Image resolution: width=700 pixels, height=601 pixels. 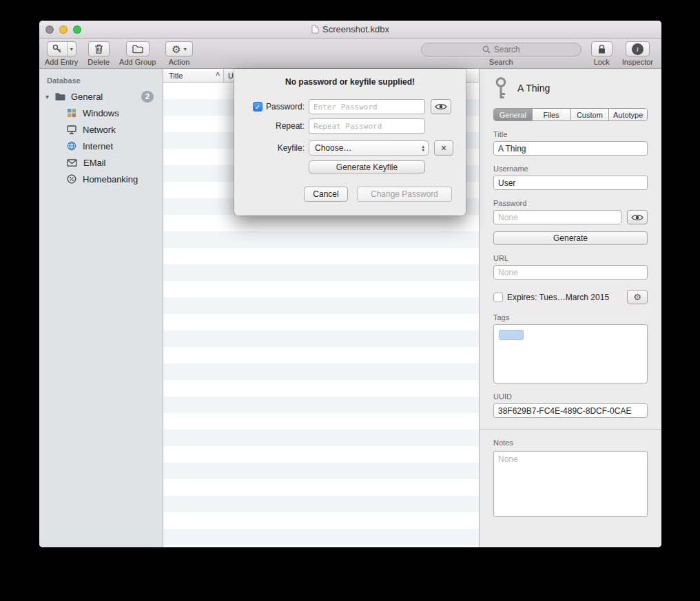 I want to click on sidebar-item-label: Homebanking, so click(x=110, y=179).